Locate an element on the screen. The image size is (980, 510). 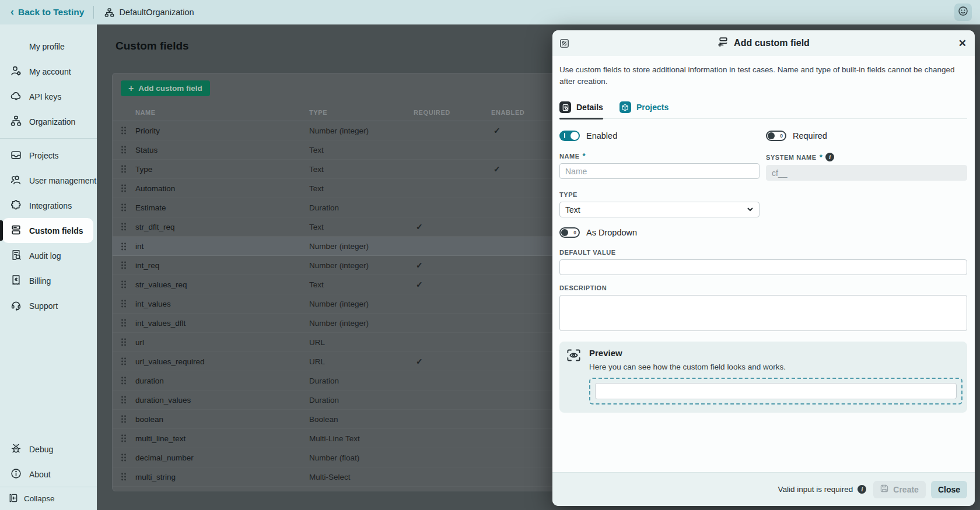
name-input is located at coordinates (659, 171).